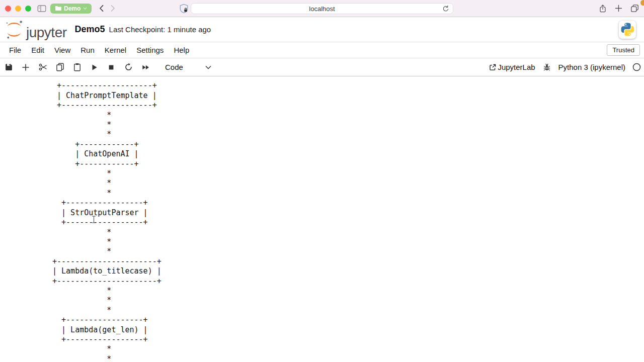 The image size is (644, 362). Describe the element at coordinates (150, 50) in the screenshot. I see `menu-settings: Settings` at that location.